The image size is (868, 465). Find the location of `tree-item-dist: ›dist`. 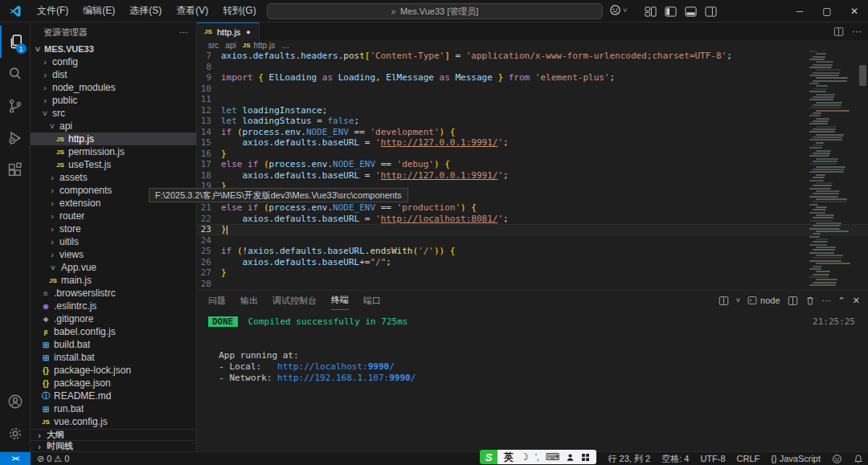

tree-item-dist: ›dist is located at coordinates (113, 75).